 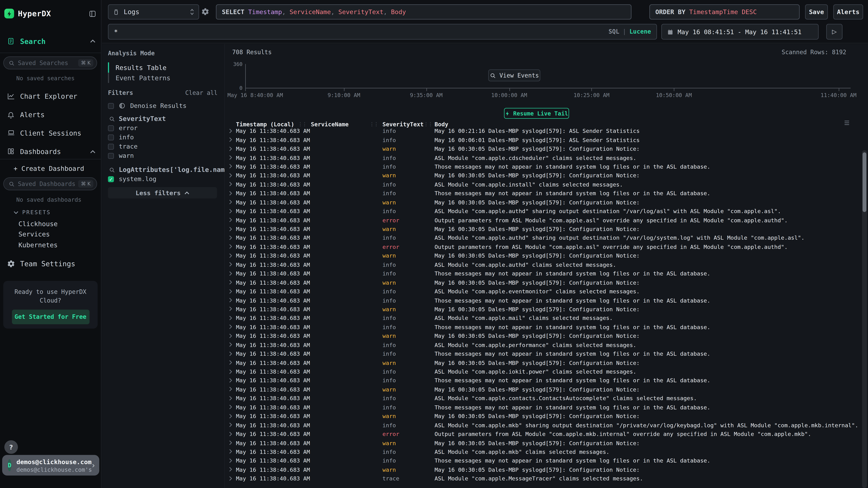 What do you see at coordinates (32, 212) in the screenshot?
I see `presets-toggle: PRESETS` at bounding box center [32, 212].